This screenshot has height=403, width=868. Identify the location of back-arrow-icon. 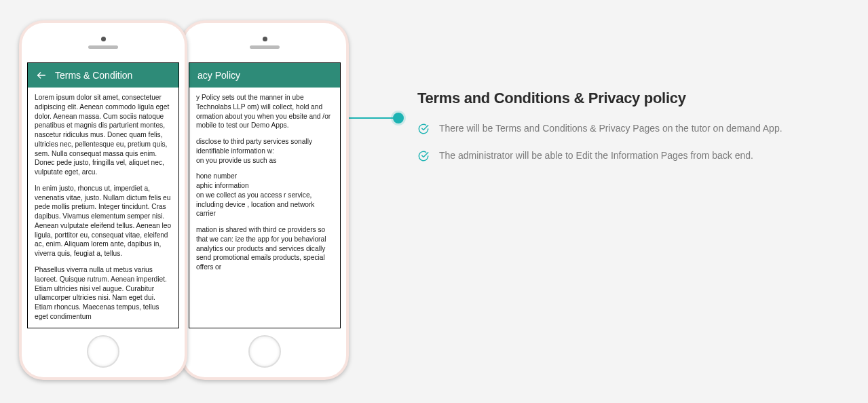
(41, 75).